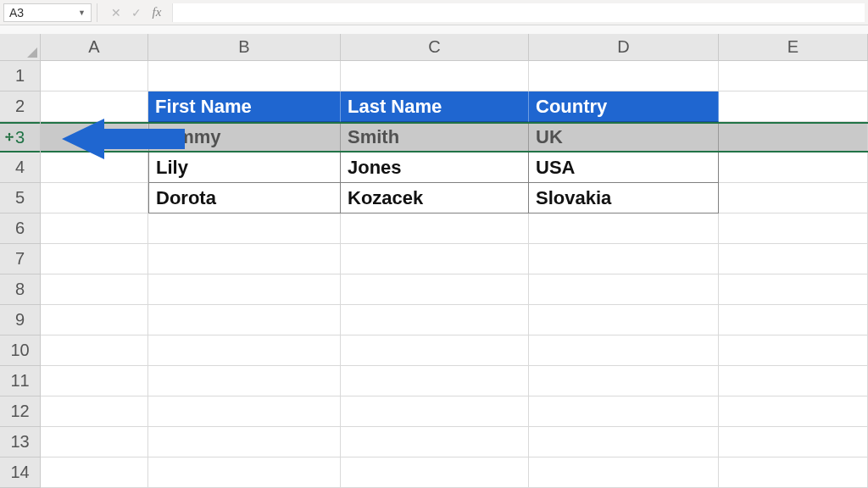 The height and width of the screenshot is (488, 868). Describe the element at coordinates (793, 76) in the screenshot. I see `cell-E1` at that location.